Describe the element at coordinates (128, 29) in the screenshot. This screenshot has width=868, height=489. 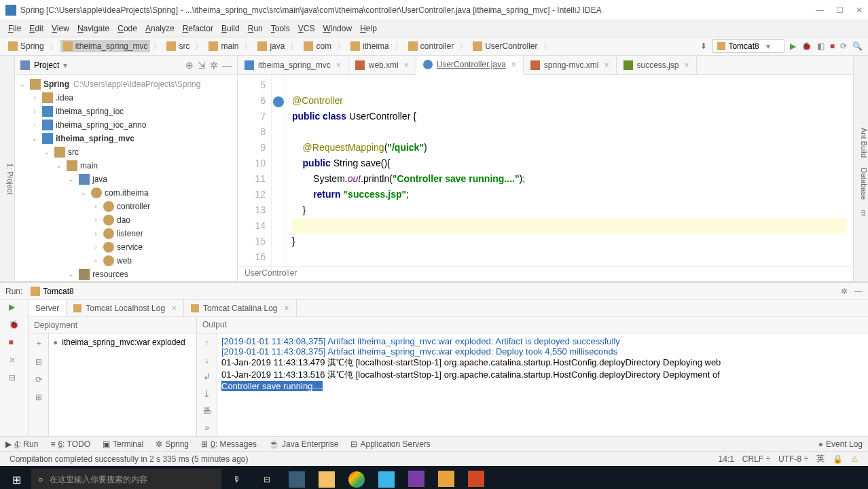
I see `menu-code: Code` at that location.